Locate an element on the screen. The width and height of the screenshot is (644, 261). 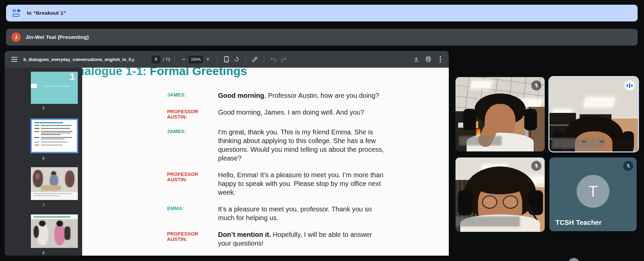
thumbnail-page-label: 8 is located at coordinates (44, 253).